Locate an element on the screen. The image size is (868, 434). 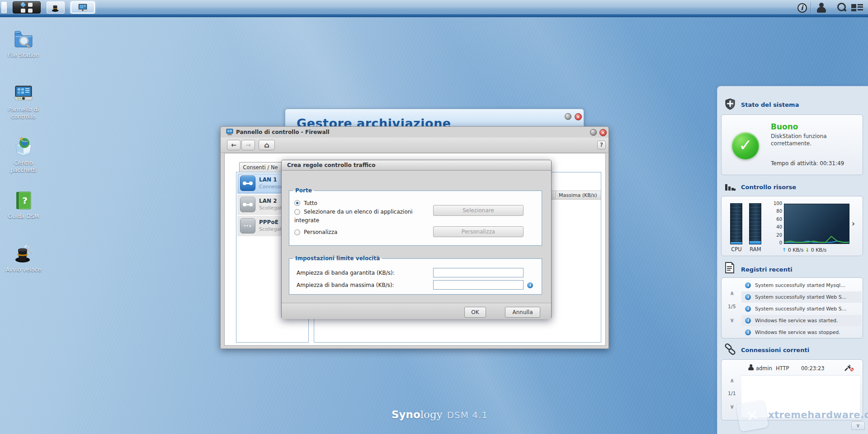
lan-connected-icon is located at coordinates (248, 183).